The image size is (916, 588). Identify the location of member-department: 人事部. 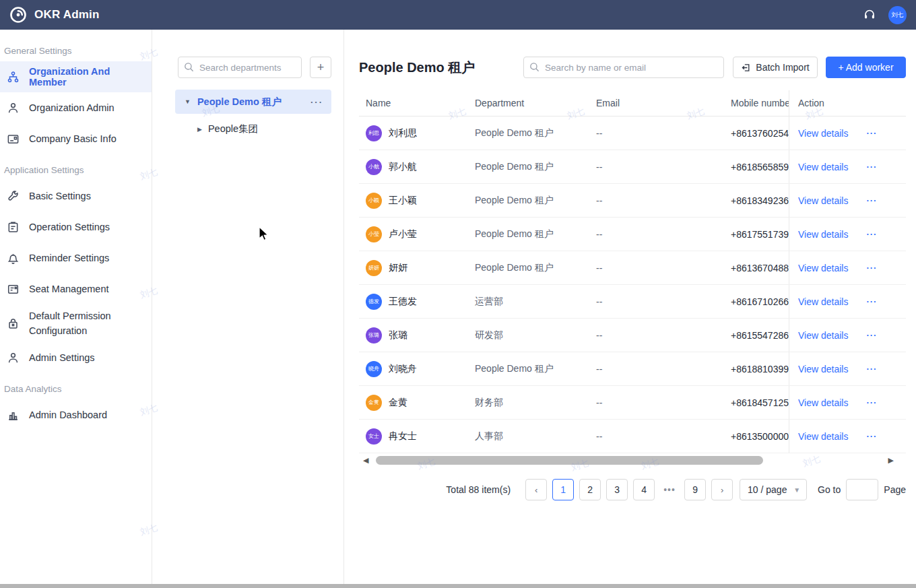
(535, 436).